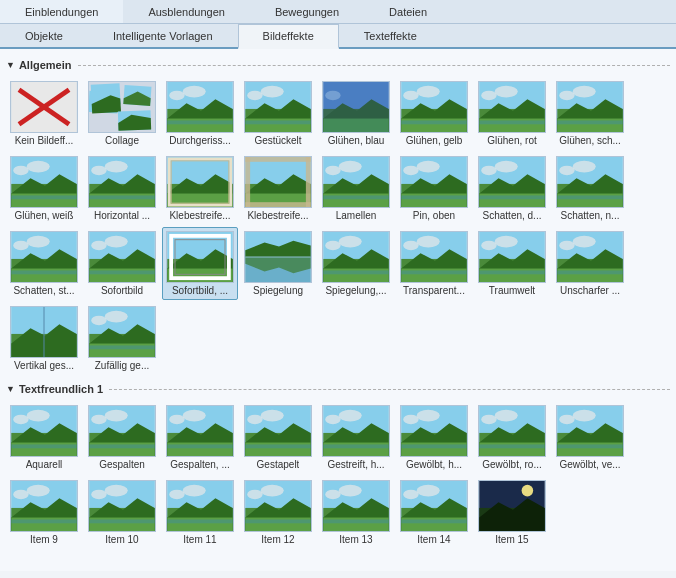 Image resolution: width=676 pixels, height=578 pixels. What do you see at coordinates (590, 464) in the screenshot?
I see `thumb-label: Gewölbt, ve...` at bounding box center [590, 464].